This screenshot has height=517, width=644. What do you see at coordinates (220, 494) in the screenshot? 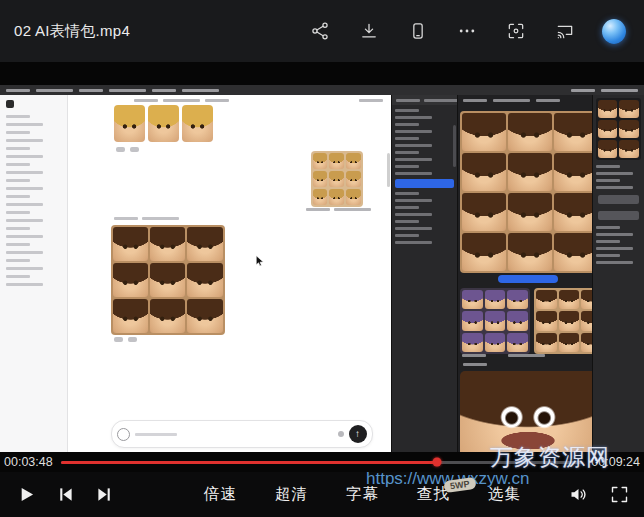
I see `speed-button: 倍速` at bounding box center [220, 494].